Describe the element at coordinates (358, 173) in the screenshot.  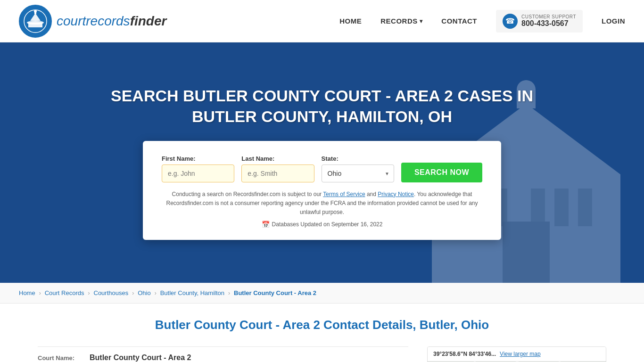
I see `state-select: Ohio Alabama Alaska Arizona California F…` at that location.